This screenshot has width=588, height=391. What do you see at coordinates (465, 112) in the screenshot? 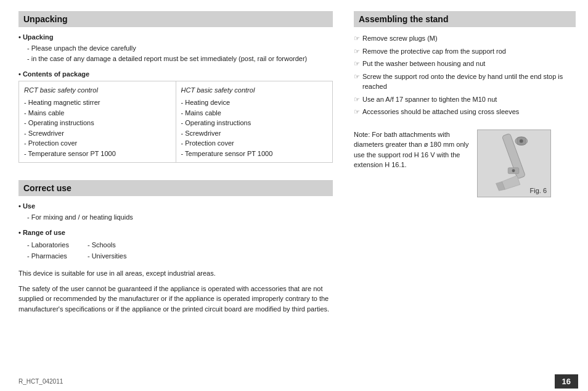
I see `step-5: ☞ Accessories should be attached using c…` at bounding box center [465, 112].